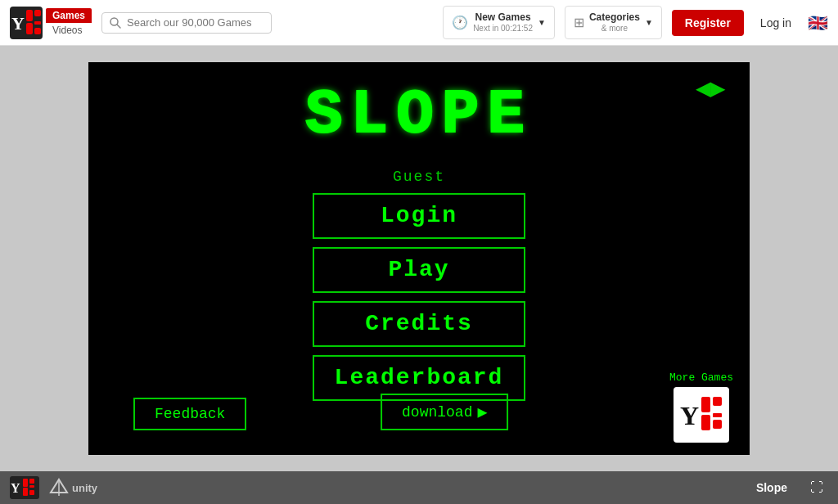 Image resolution: width=838 pixels, height=504 pixels. I want to click on fullscreen-button: ⛶, so click(817, 488).